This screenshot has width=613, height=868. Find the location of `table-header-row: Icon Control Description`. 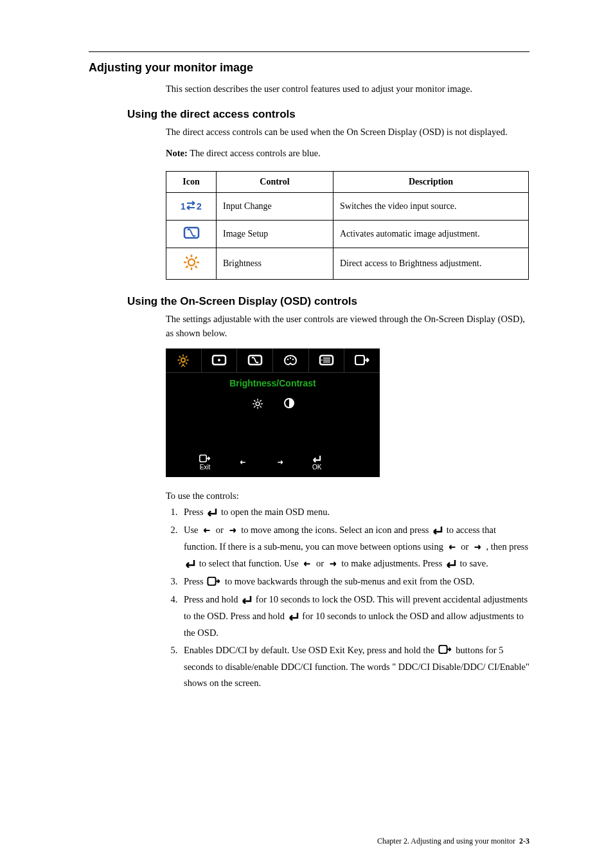

table-header-row: Icon Control Description is located at coordinates (348, 181).